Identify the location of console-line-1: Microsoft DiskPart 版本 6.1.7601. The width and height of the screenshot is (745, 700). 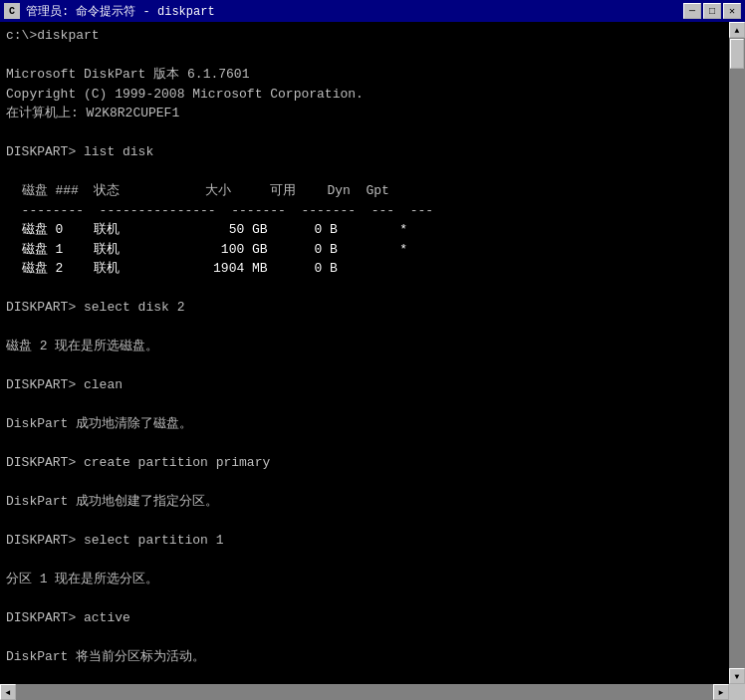
(366, 75).